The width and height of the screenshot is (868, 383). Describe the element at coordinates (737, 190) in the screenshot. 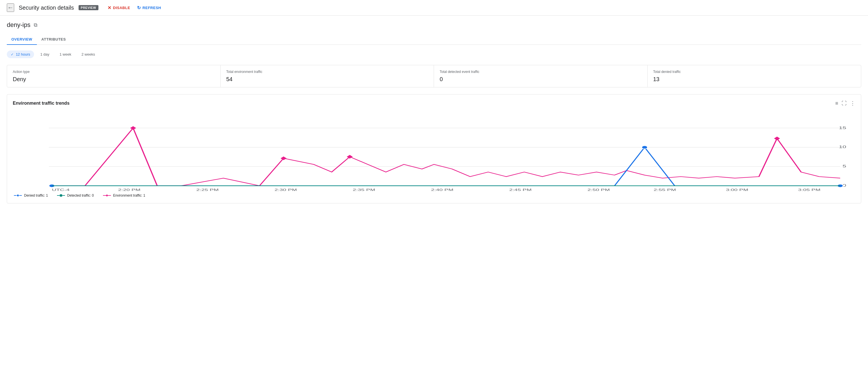

I see `svg-text: 3:00 PM` at that location.